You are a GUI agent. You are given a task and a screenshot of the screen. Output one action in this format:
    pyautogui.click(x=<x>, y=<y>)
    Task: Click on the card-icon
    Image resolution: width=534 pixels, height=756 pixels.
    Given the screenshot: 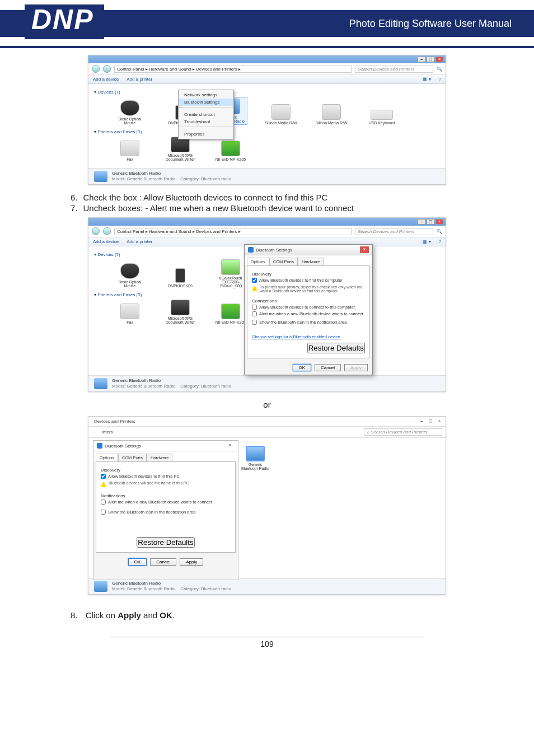 What is the action you would take?
    pyautogui.click(x=331, y=112)
    